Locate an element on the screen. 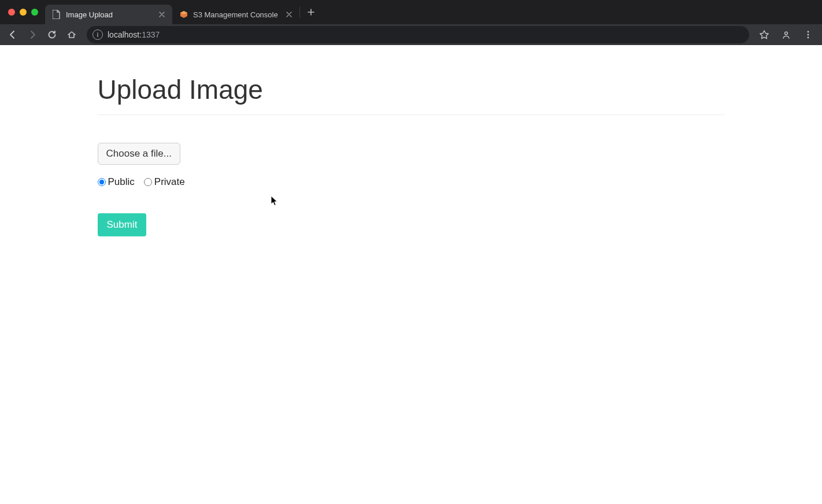 This screenshot has height=504, width=822. tab-label: S3 Management Console is located at coordinates (236, 15).